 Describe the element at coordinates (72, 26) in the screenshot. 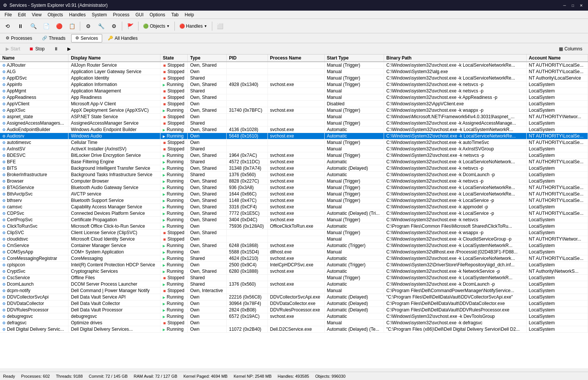

I see `save-button: 📋` at that location.